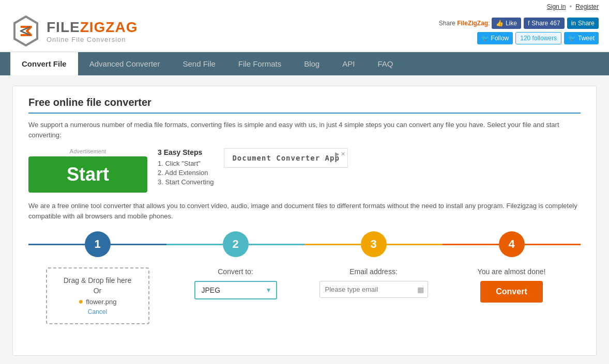 Image resolution: width=609 pixels, height=364 pixels. What do you see at coordinates (186, 172) in the screenshot?
I see `easy-step-2: 2. Add Extension` at bounding box center [186, 172].